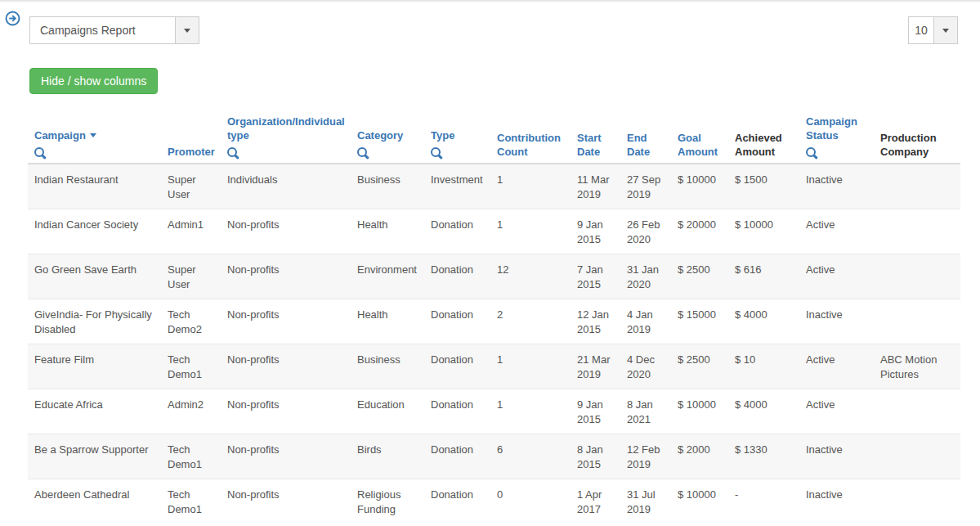  I want to click on cell-category: Health, so click(387, 232).